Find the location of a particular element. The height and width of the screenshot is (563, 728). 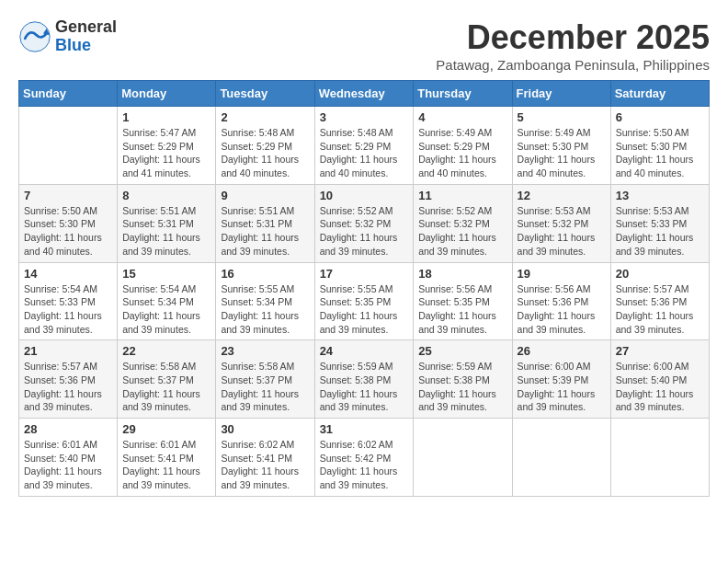

calendar-week-row: 1Sunrise: 5:47 AMSunset: 5:29 PMDaylight… is located at coordinates (364, 145).